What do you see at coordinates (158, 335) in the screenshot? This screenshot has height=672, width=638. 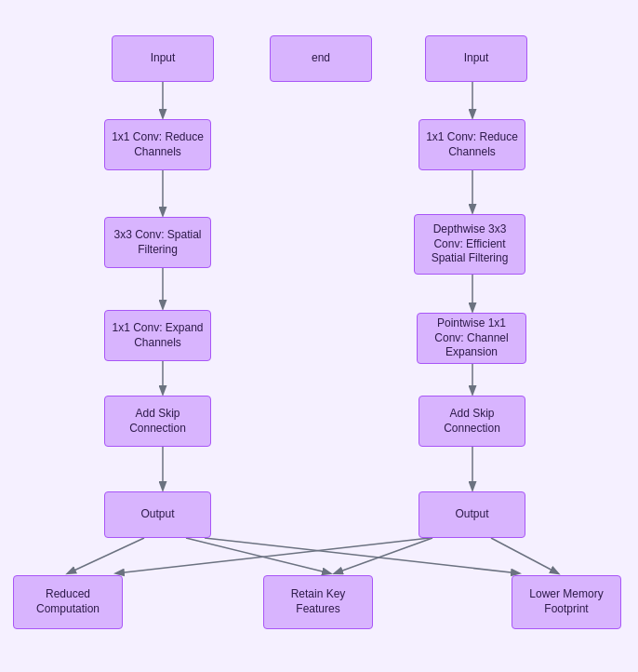 I see `left-conv3-node: 1x1 Conv: Expand Channels` at bounding box center [158, 335].